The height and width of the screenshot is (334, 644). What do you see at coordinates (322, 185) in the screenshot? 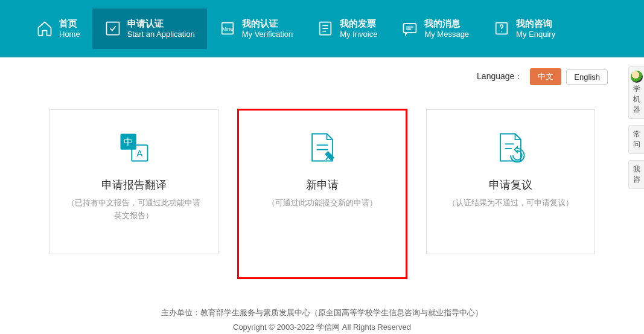
I see `card-title: 新申请` at bounding box center [322, 185].